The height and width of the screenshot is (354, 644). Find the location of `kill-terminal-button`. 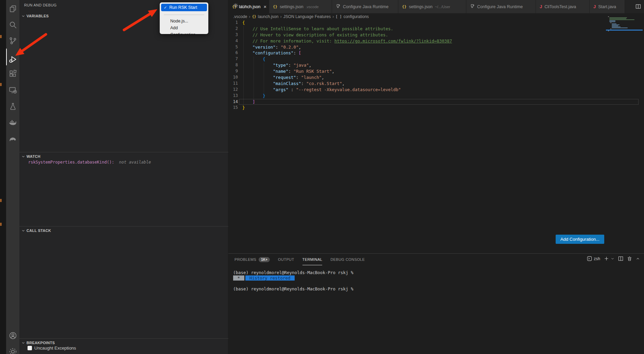

kill-terminal-button is located at coordinates (629, 258).